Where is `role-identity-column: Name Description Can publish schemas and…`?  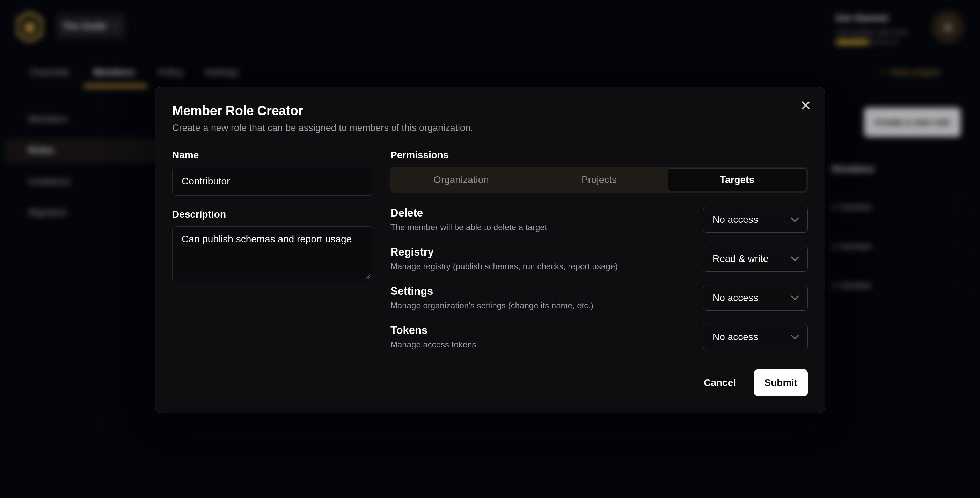 role-identity-column: Name Description Can publish schemas and… is located at coordinates (272, 256).